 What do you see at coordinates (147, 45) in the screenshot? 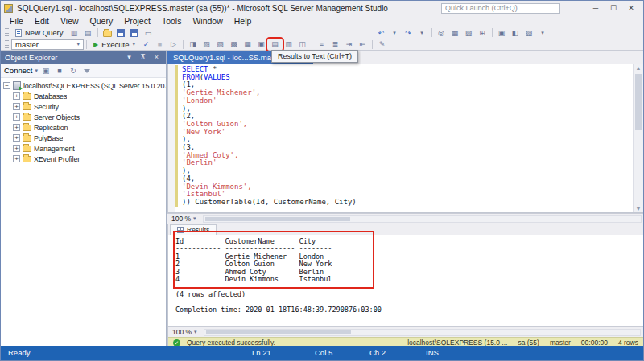
I see `parse-query-icon: ✓` at bounding box center [147, 45].